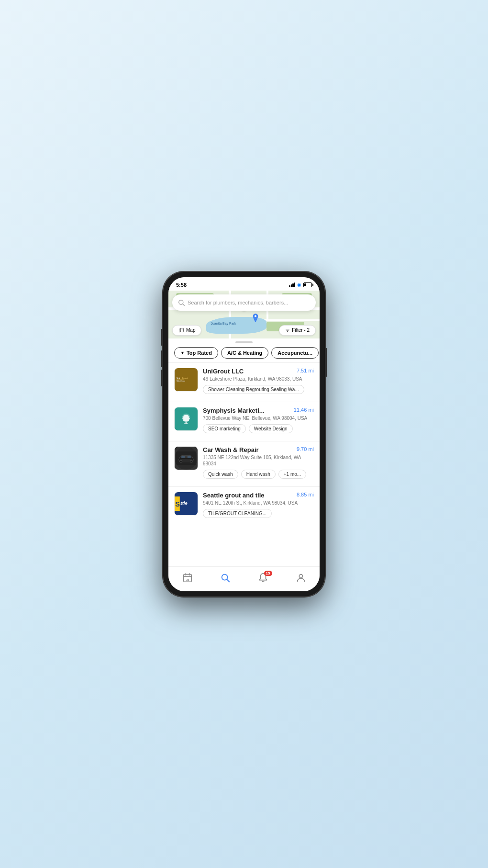 This screenshot has height=868, width=488. Describe the element at coordinates (186, 504) in the screenshot. I see `seattle-logo: eattle S` at that location.